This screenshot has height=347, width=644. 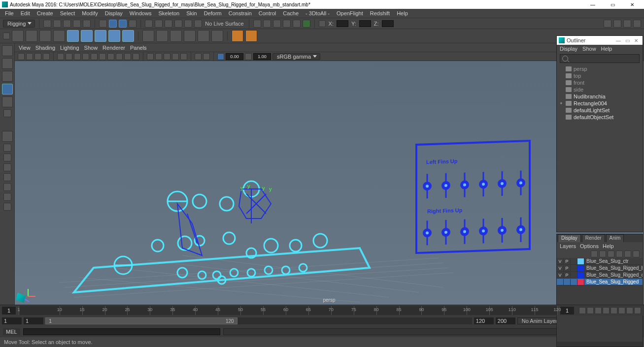 What do you see at coordinates (350, 13) in the screenshot?
I see `menu-openflight: OpenFlight` at bounding box center [350, 13].